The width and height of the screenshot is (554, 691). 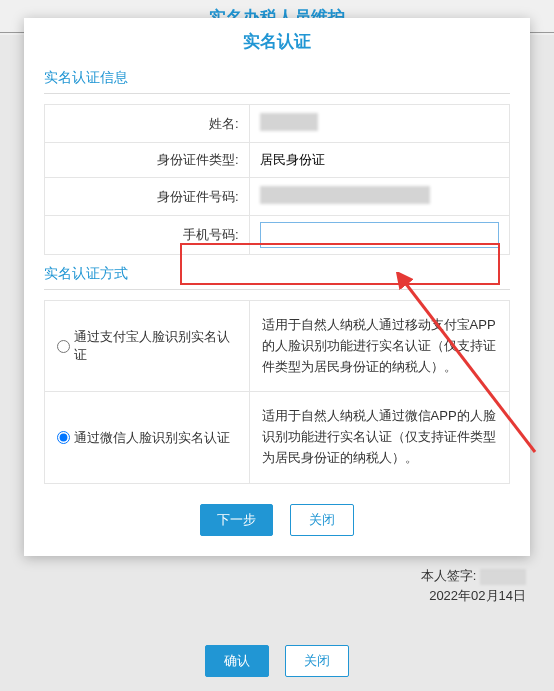 I want to click on id-number-value, so click(x=379, y=197).